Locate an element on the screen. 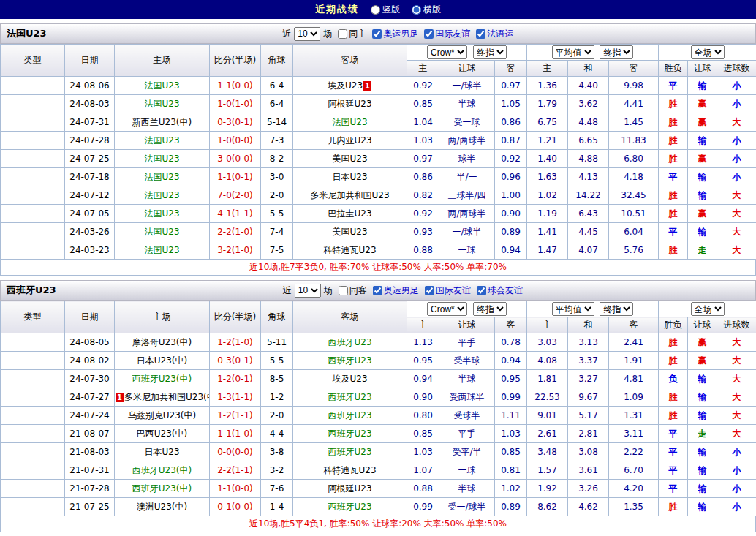 Image resolution: width=756 pixels, height=536 pixels. filter-controls: 近 10 场 同客 奥运男足 国际友谊 球会友谊 is located at coordinates (403, 291).